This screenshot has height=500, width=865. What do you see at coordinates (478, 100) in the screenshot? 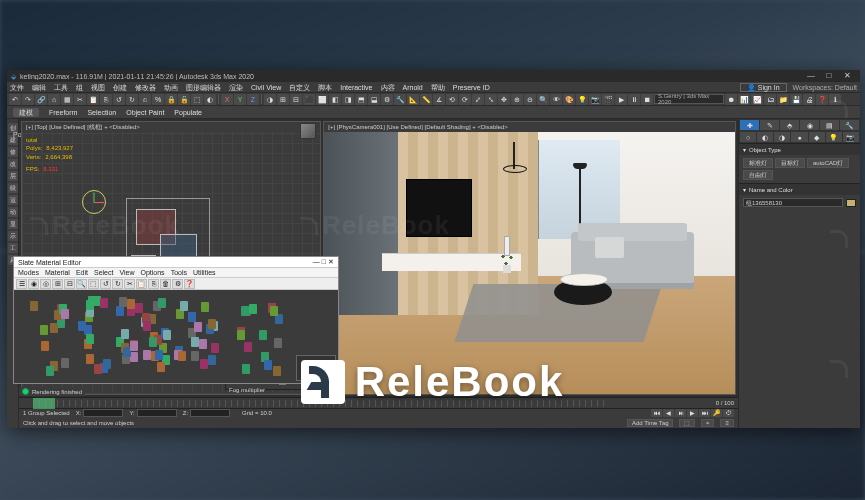
I see `toolbar-button: ⤢` at bounding box center [478, 100].